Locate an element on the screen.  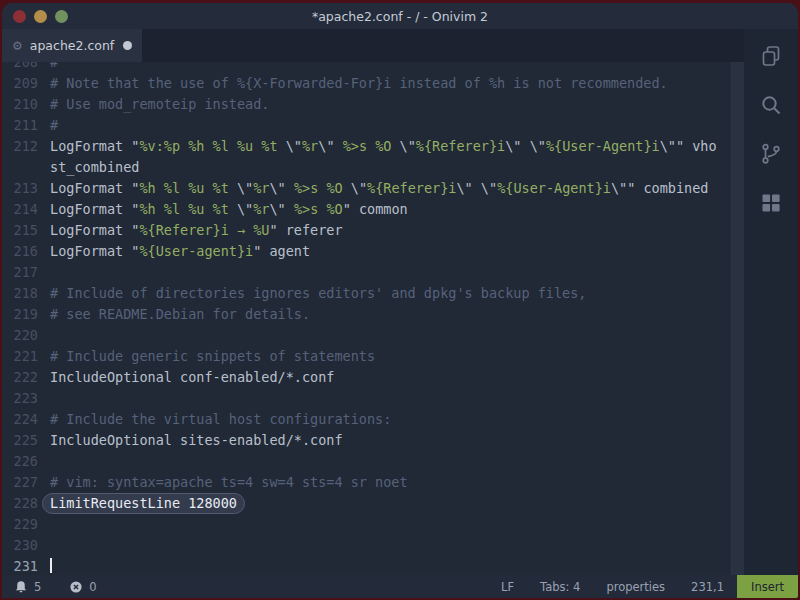
line-number: 208 is located at coordinates (20, 68).